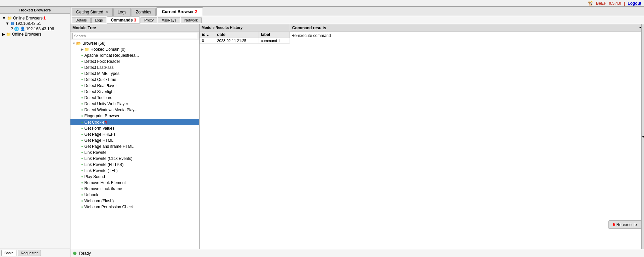 The image size is (644, 257). I want to click on table-row: 0 2023-02-11 21:25 command 1, so click(245, 41).